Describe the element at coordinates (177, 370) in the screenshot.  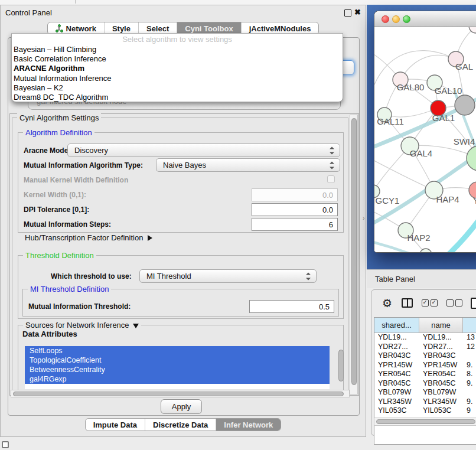
I see `attribute-list-item: BetweennessCentrality` at that location.